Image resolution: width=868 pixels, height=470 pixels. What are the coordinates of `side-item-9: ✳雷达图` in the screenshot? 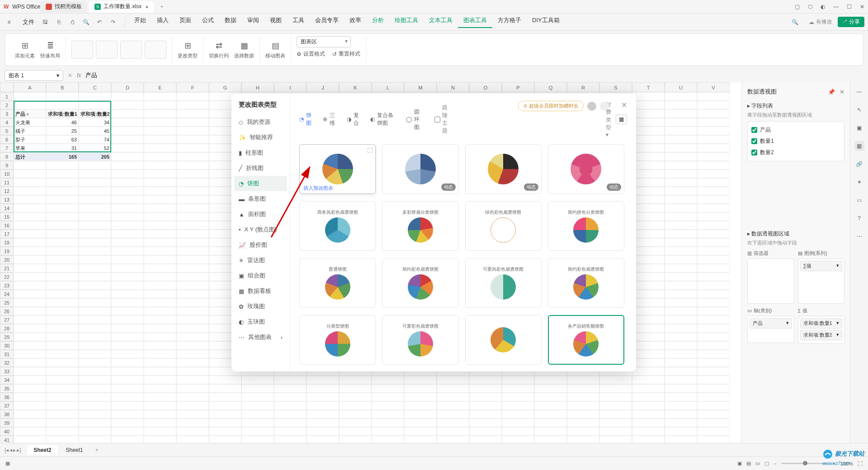 It's located at (260, 260).